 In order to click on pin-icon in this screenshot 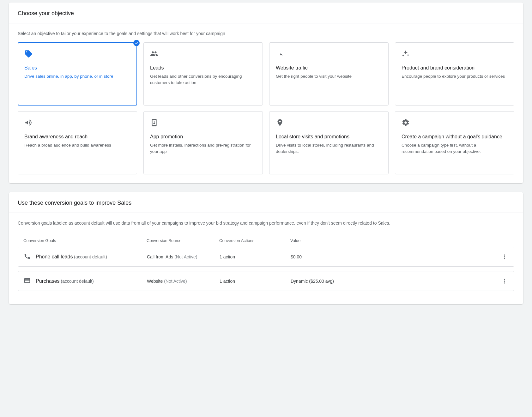, I will do `click(329, 123)`.